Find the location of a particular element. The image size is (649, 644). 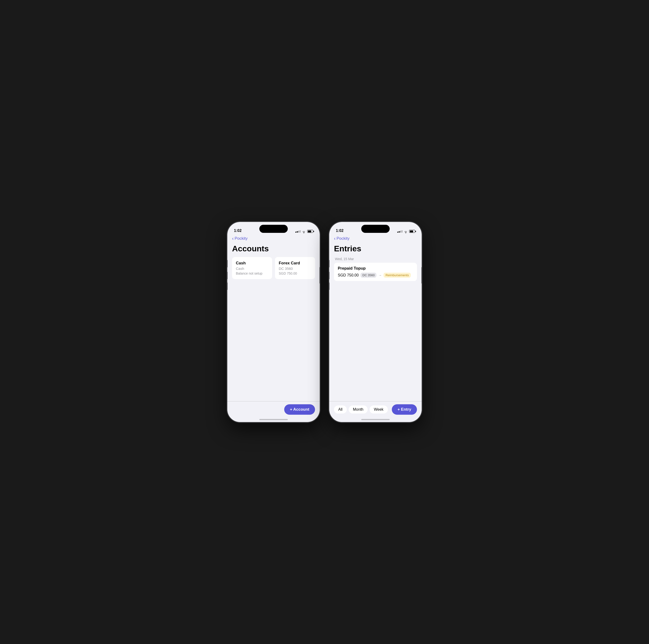

filter-all-button: All is located at coordinates (340, 409).